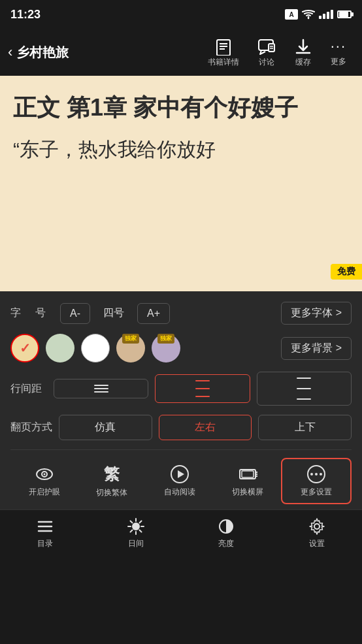 The image size is (362, 644). What do you see at coordinates (303, 52) in the screenshot?
I see `nav-cache: 缓存` at bounding box center [303, 52].